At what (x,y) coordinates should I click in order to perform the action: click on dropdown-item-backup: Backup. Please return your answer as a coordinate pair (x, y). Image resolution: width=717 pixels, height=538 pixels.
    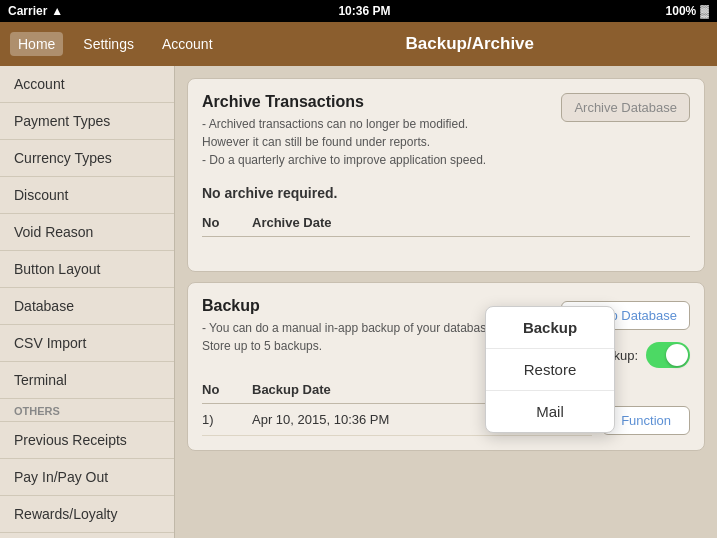
    Looking at the image, I should click on (550, 328).